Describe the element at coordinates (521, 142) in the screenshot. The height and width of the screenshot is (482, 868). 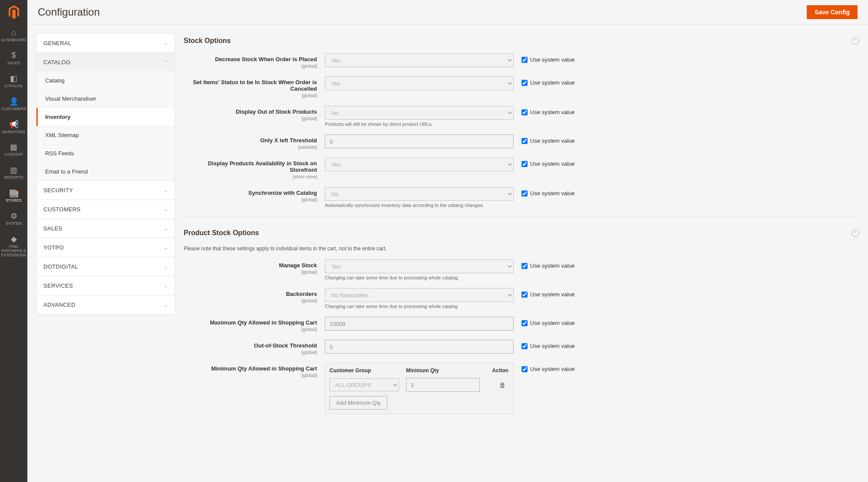
I see `field-row: Only X left Threshold [website] Use syst…` at that location.